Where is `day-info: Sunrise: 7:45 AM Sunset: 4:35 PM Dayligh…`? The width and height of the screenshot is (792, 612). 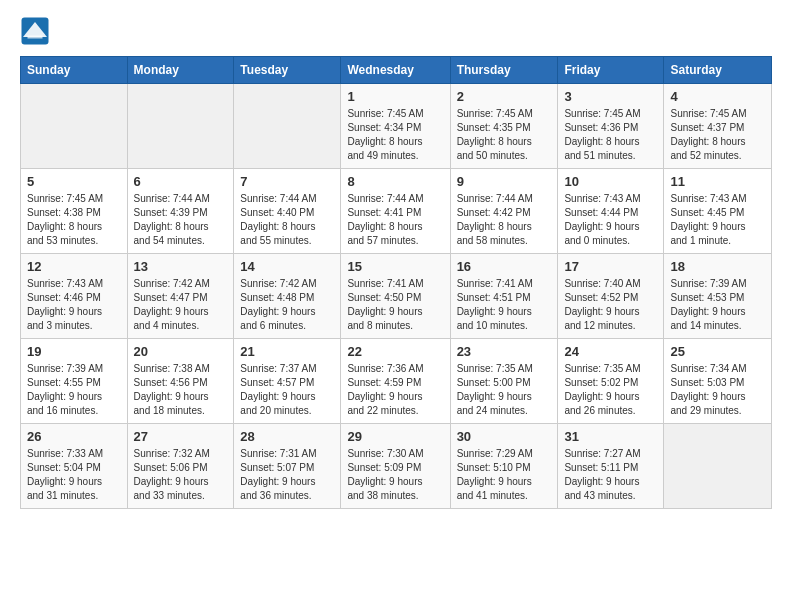
day-info: Sunrise: 7:45 AM Sunset: 4:35 PM Dayligh… is located at coordinates (504, 135).